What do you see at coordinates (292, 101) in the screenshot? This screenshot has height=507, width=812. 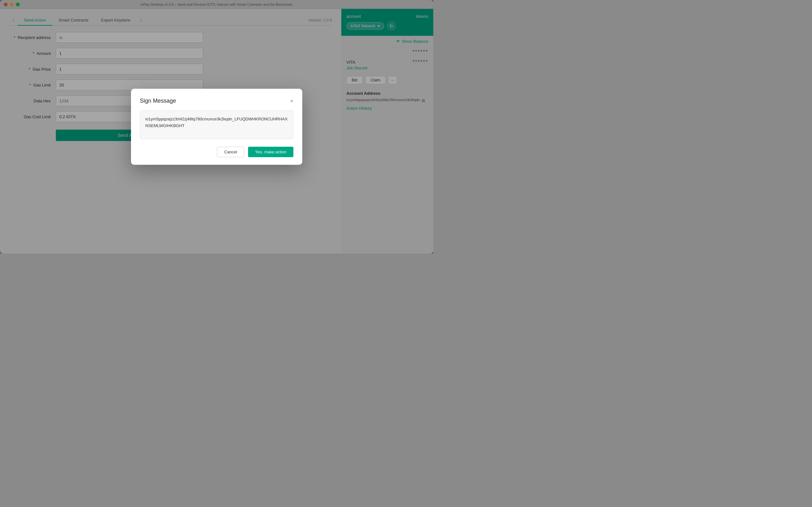 I see `modal-close-button: ×` at bounding box center [292, 101].